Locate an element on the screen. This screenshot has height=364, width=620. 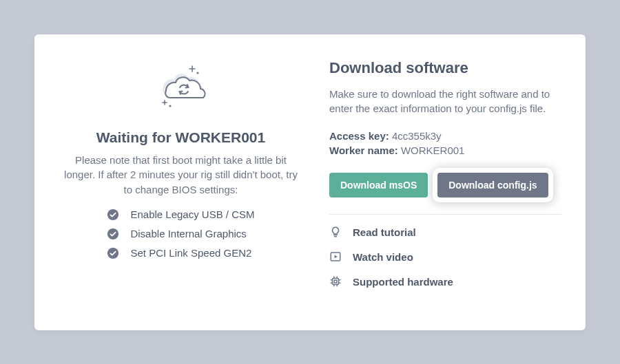
access-key-label: Access key: is located at coordinates (360, 136).